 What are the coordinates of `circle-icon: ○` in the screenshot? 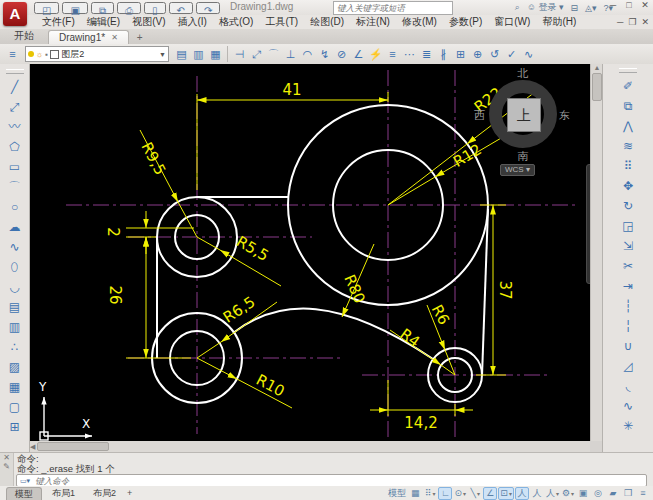 It's located at (14, 207).